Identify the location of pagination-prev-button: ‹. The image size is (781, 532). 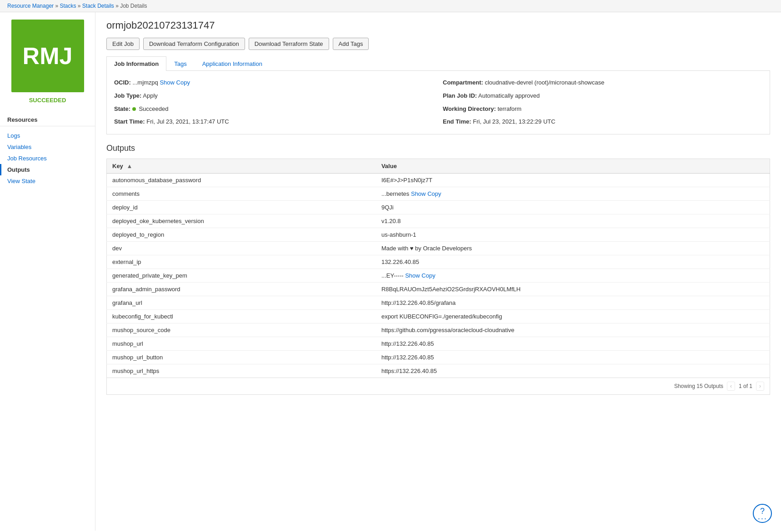
(731, 386).